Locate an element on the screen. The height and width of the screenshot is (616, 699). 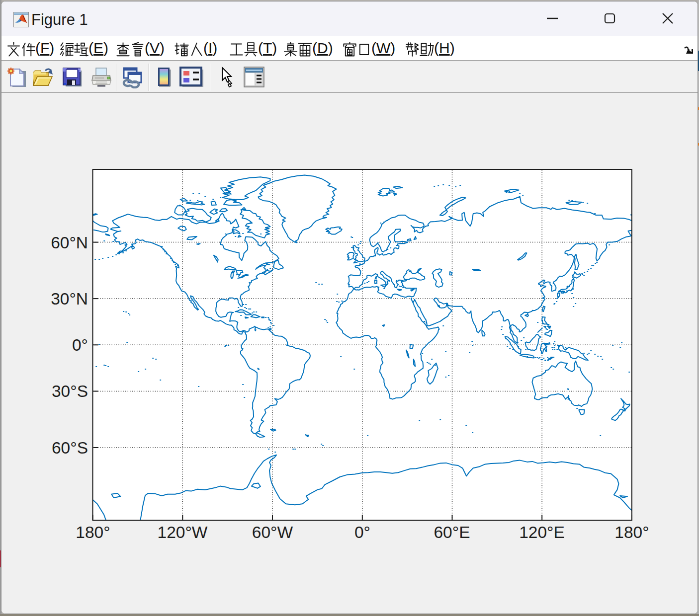
svg-text: 60°S is located at coordinates (70, 448).